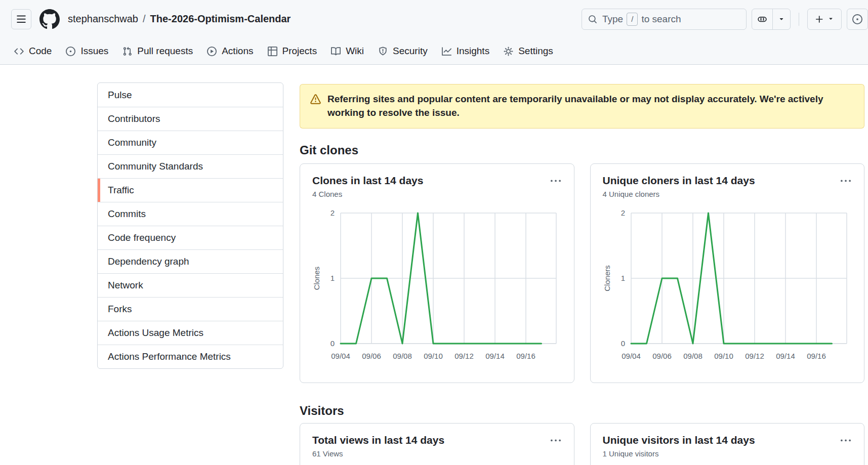 This screenshot has width=868, height=465. I want to click on tab-label: Pull requests, so click(165, 51).